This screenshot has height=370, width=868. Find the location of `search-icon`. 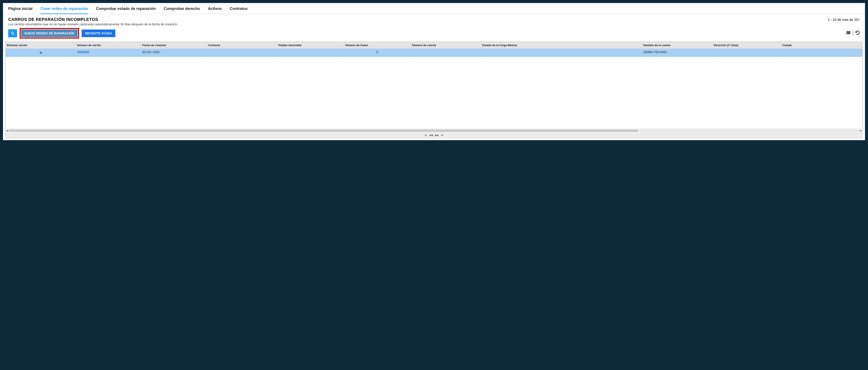

search-icon is located at coordinates (13, 33).